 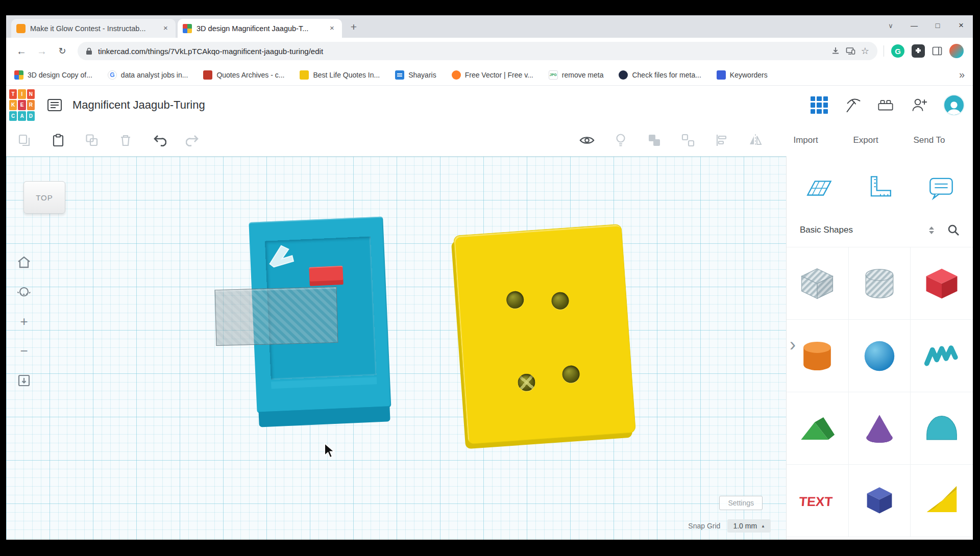 What do you see at coordinates (932, 231) in the screenshot?
I see `category-stepper-icon` at bounding box center [932, 231].